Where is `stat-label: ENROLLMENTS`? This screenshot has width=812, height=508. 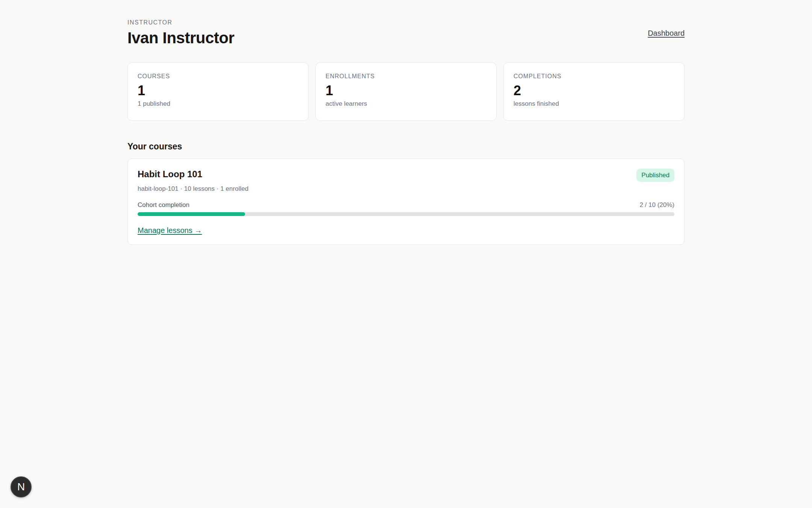
stat-label: ENROLLMENTS is located at coordinates (406, 76).